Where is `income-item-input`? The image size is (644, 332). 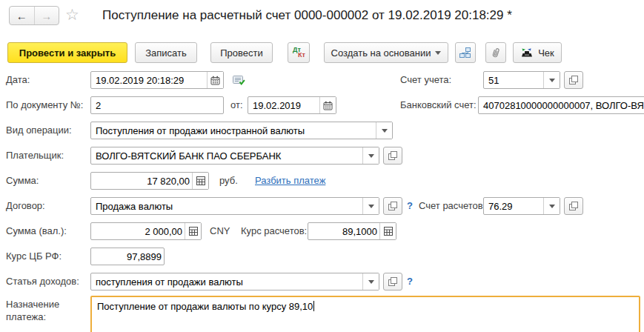 income-item-input is located at coordinates (227, 282).